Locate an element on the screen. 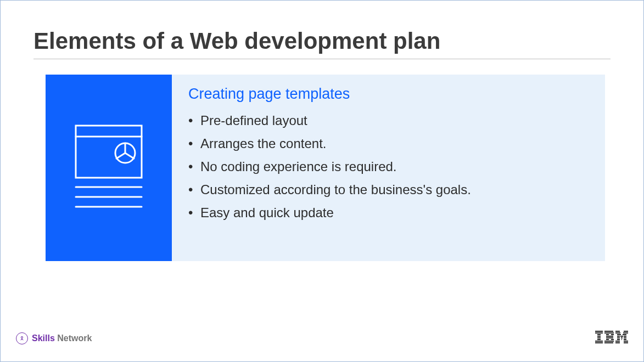  slide-footer: Skills Network is located at coordinates (322, 338).